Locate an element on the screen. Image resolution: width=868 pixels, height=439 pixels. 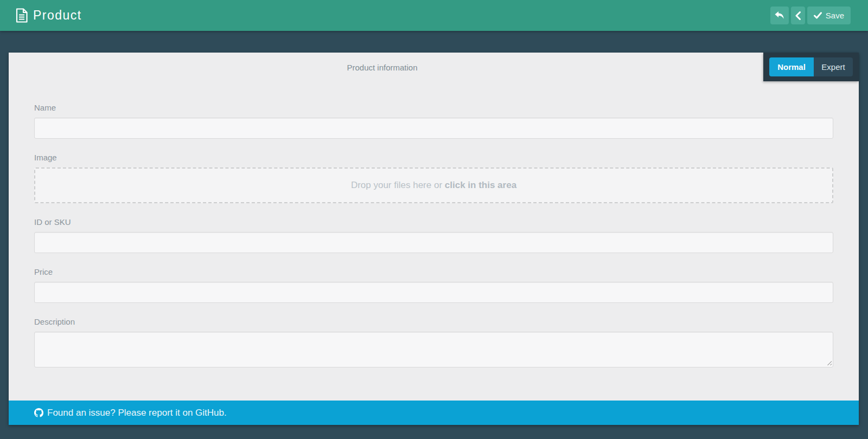
field-name: Name is located at coordinates (434, 121).